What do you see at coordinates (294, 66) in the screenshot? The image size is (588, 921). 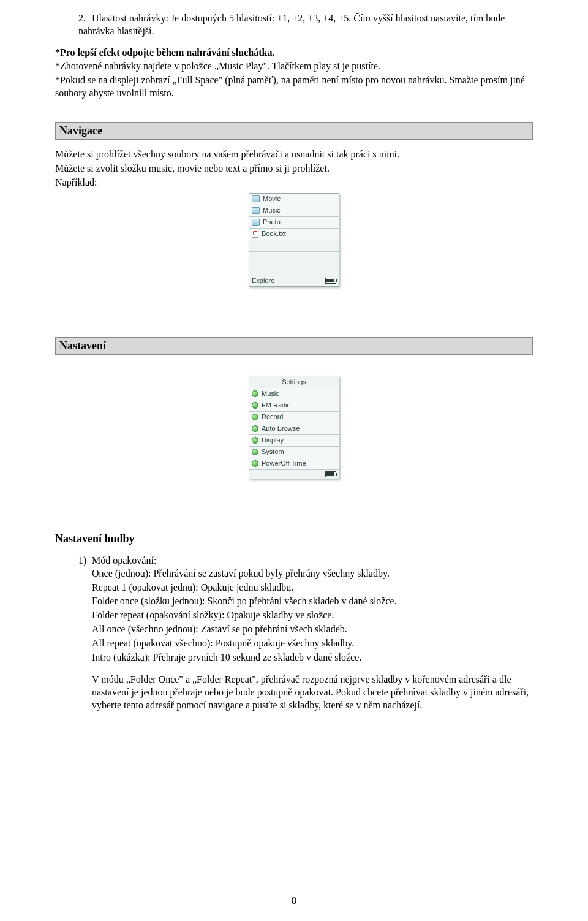 I see `note-2: *Zhotovené nahrávky najdete v položce „M…` at bounding box center [294, 66].